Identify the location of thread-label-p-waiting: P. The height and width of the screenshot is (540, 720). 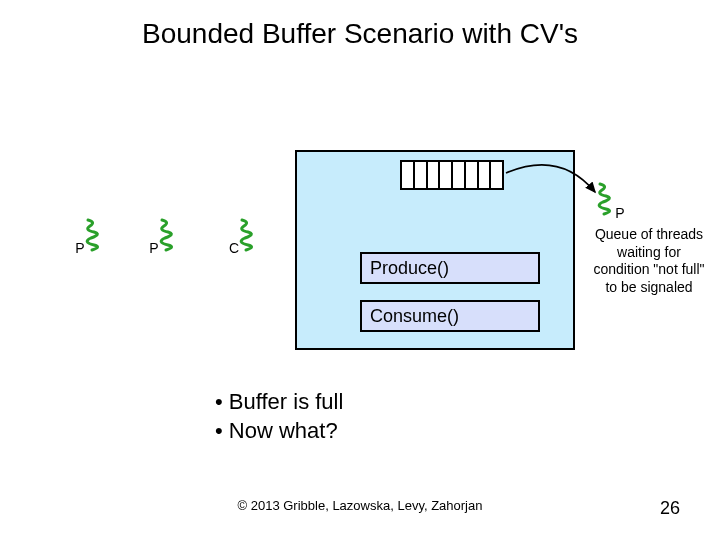
(620, 213).